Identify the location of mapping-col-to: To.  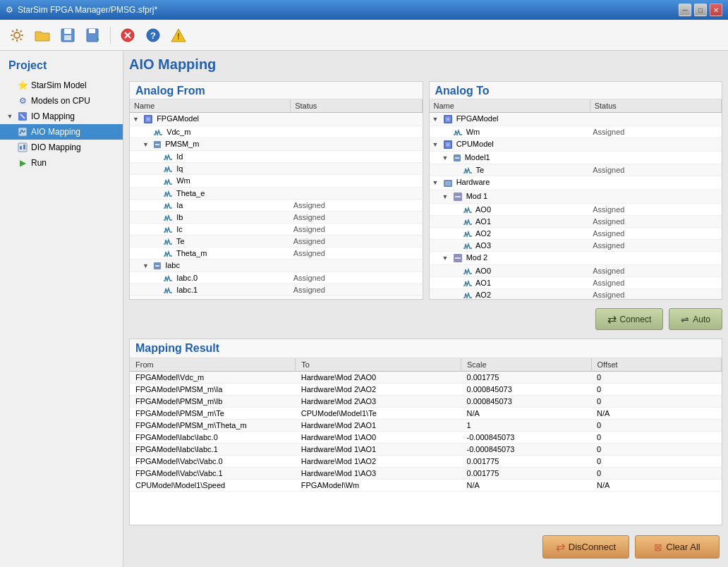
(378, 365).